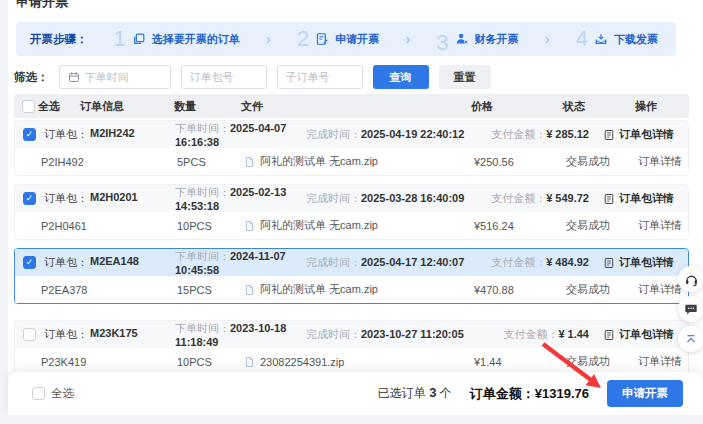 This screenshot has width=703, height=424. What do you see at coordinates (210, 362) in the screenshot?
I see `sub-order-qty: 10PCS` at bounding box center [210, 362].